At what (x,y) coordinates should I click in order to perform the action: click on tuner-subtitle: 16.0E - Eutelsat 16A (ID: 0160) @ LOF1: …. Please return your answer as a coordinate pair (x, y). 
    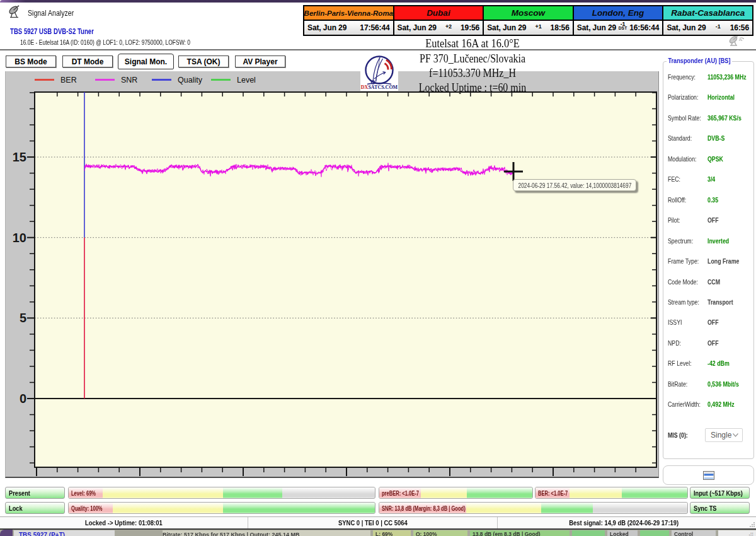
    Looking at the image, I should click on (105, 42).